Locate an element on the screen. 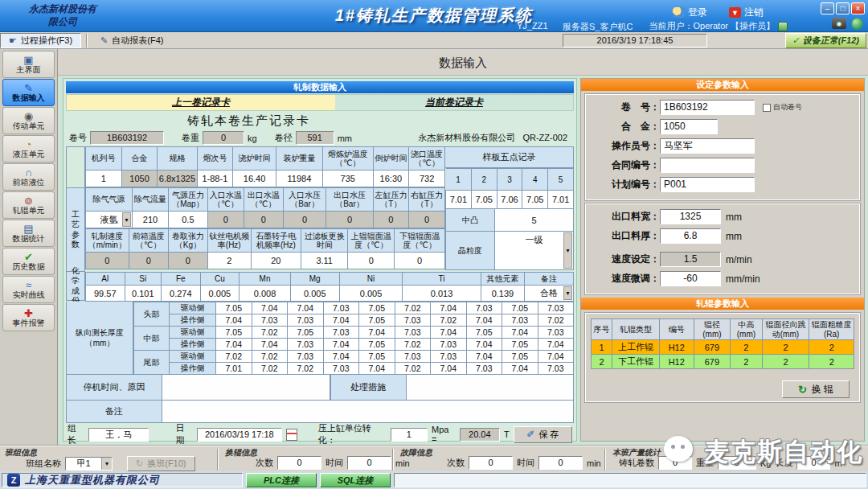 The width and height of the screenshot is (868, 489). exit-field-input: 1325 is located at coordinates (690, 217).